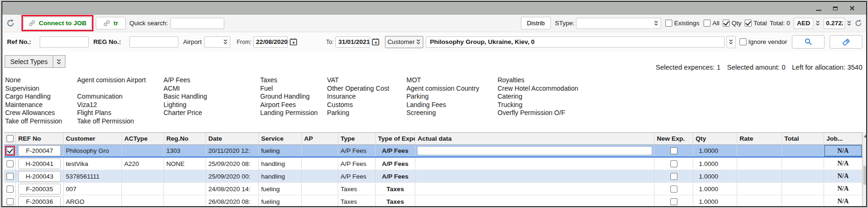 This screenshot has width=868, height=208. What do you see at coordinates (803, 138) in the screenshot?
I see `col-header-total: Total` at bounding box center [803, 138].